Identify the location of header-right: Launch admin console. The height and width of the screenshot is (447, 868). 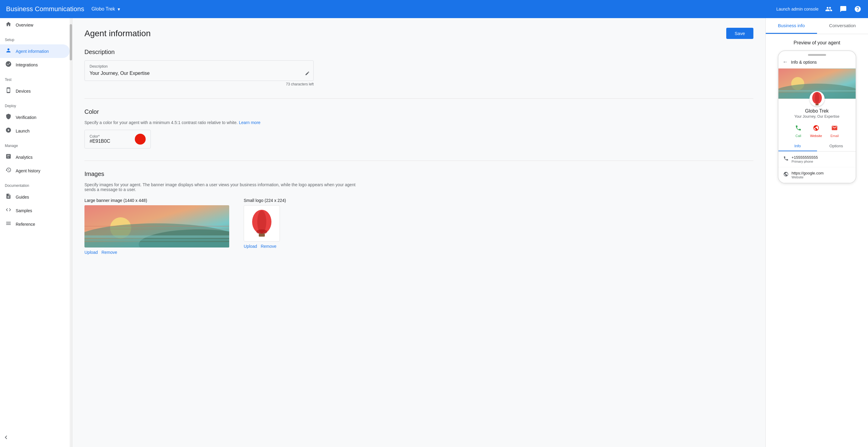
(819, 9).